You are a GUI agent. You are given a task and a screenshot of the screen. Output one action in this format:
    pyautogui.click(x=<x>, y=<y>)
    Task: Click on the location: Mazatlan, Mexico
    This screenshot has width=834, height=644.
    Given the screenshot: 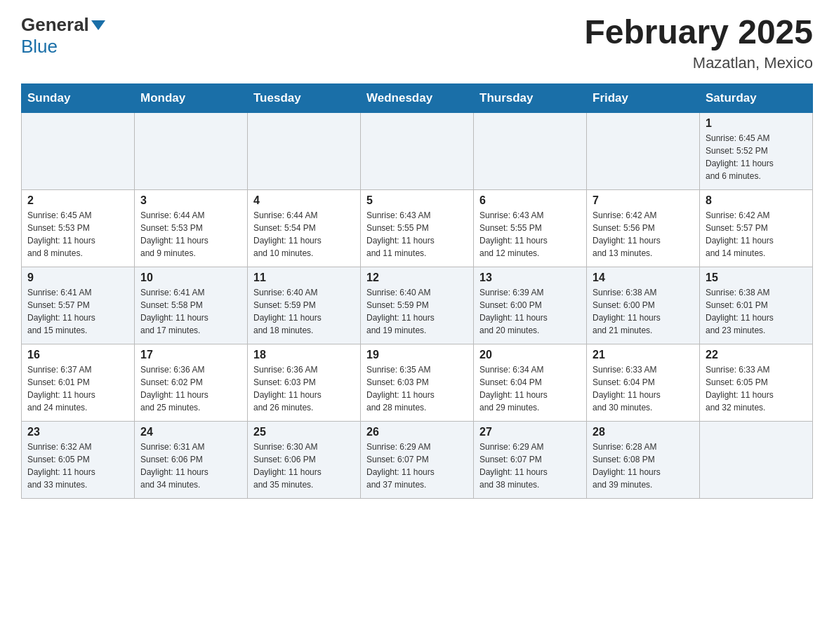 What is the action you would take?
    pyautogui.click(x=699, y=63)
    